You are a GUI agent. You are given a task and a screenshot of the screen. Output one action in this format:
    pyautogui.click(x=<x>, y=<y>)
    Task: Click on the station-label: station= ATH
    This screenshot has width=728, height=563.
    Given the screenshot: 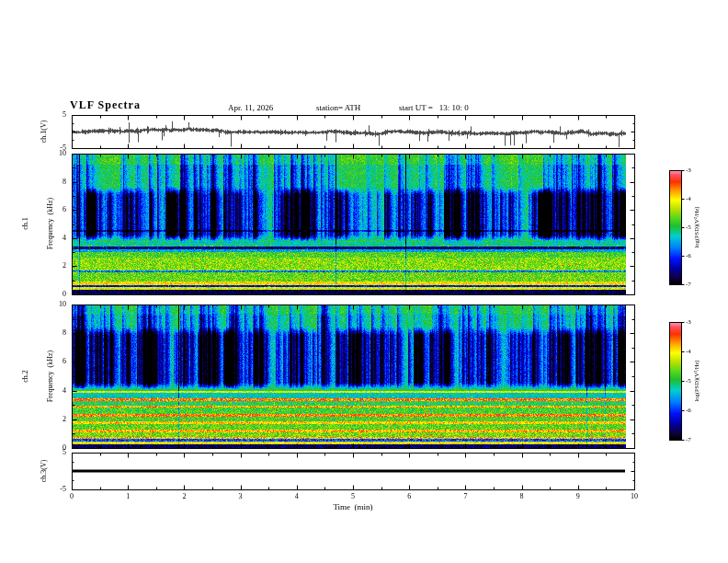 What is the action you would take?
    pyautogui.click(x=338, y=108)
    